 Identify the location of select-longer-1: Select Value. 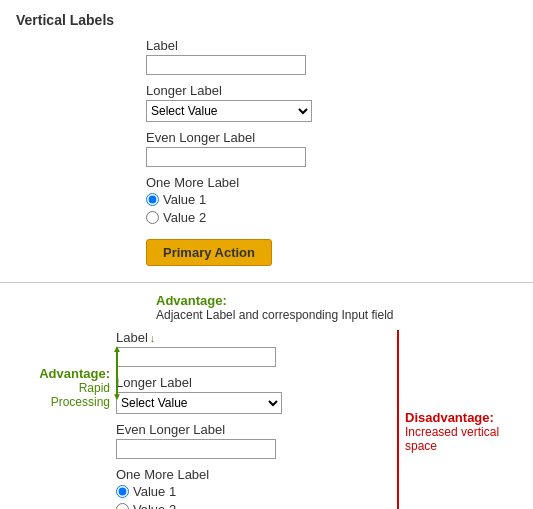
(229, 111).